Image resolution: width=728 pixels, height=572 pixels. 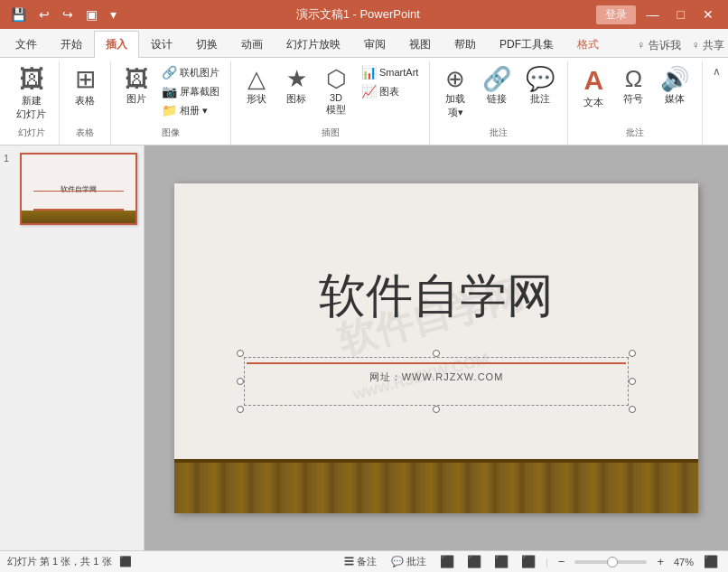 I want to click on 3d-model-button: ⬡ 3D模型, so click(x=336, y=92).